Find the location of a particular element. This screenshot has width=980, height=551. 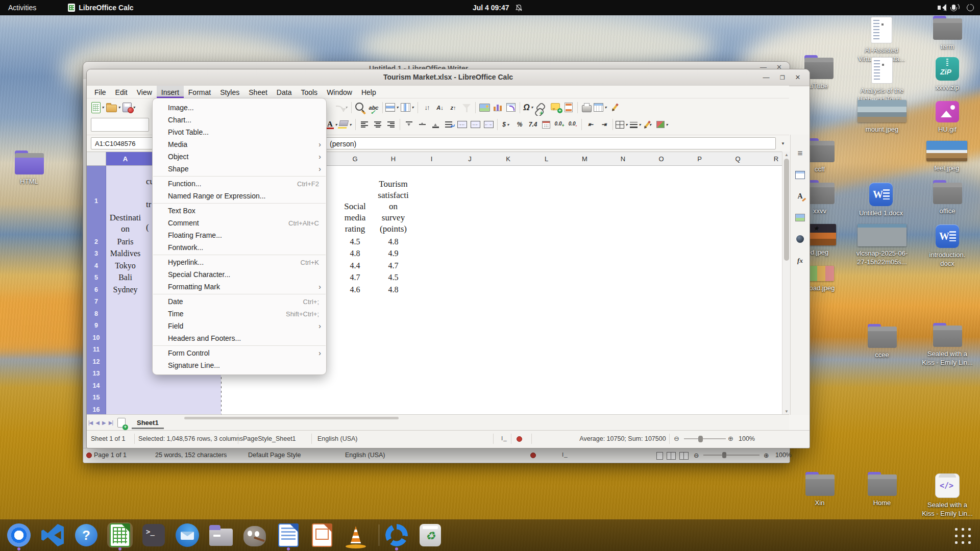

sheet-count: Sheet 1 of 1 is located at coordinates (108, 439).